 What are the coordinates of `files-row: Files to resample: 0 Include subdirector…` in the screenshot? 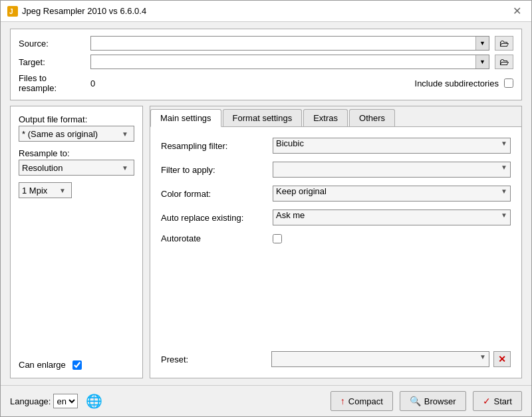 It's located at (266, 83).